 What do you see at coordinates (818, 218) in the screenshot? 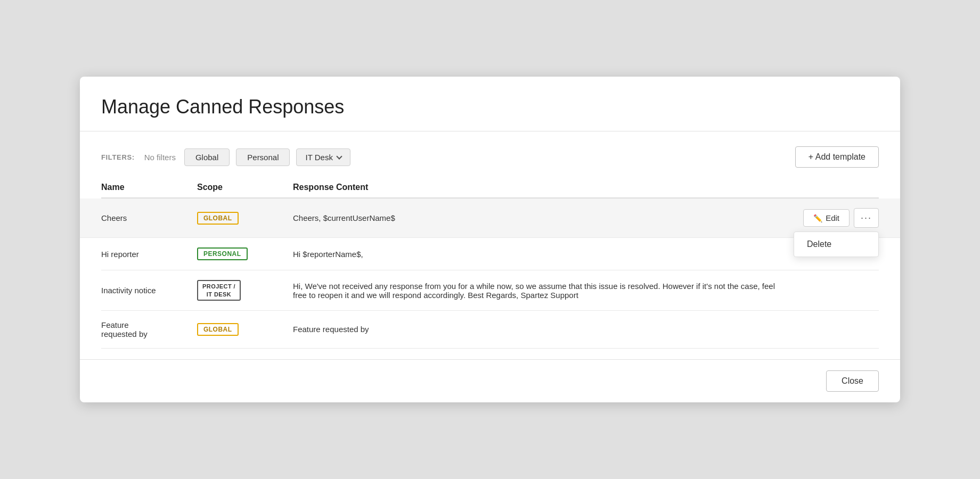
I see `pencil-icon: ✏️` at bounding box center [818, 218].